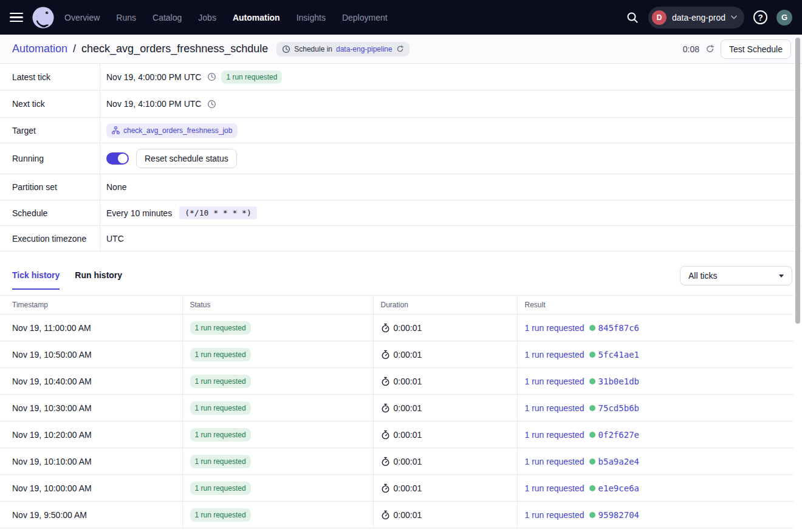 This screenshot has width=802, height=532. Describe the element at coordinates (397, 408) in the screenshot. I see `tick-row: Nov 19, 10:30:00 AM 1 run requested 0:00…` at that location.